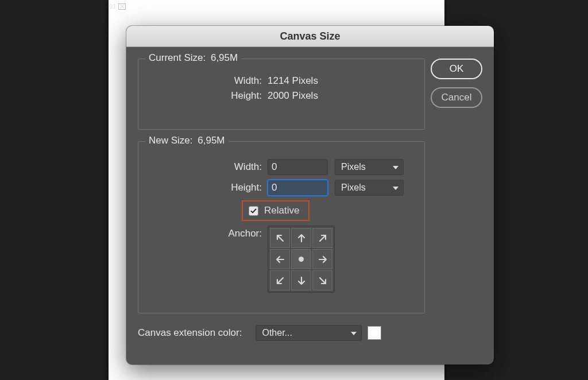  Describe the element at coordinates (280, 238) in the screenshot. I see `arrow-nw-icon` at that location.